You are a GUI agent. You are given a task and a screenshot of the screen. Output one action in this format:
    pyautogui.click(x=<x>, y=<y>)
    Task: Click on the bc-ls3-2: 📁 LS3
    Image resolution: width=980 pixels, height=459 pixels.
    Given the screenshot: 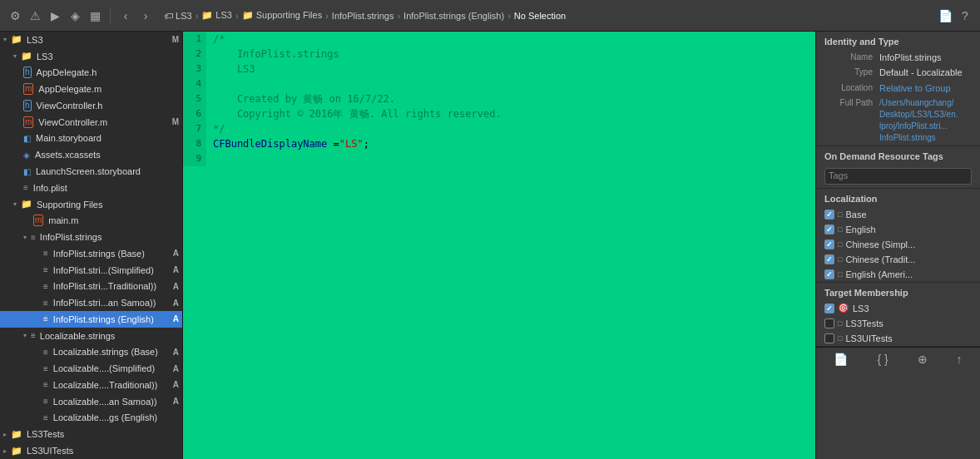 What is the action you would take?
    pyautogui.click(x=216, y=15)
    